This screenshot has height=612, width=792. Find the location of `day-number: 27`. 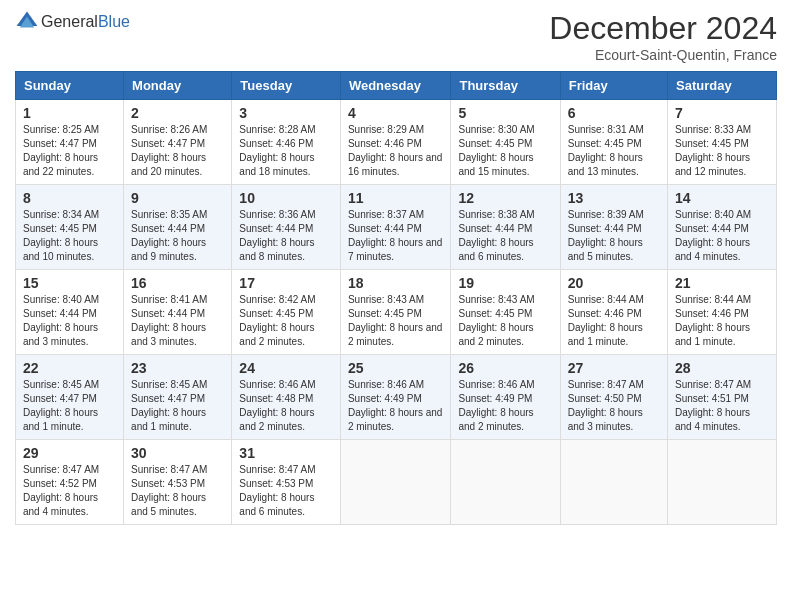

day-number: 27 is located at coordinates (614, 368).